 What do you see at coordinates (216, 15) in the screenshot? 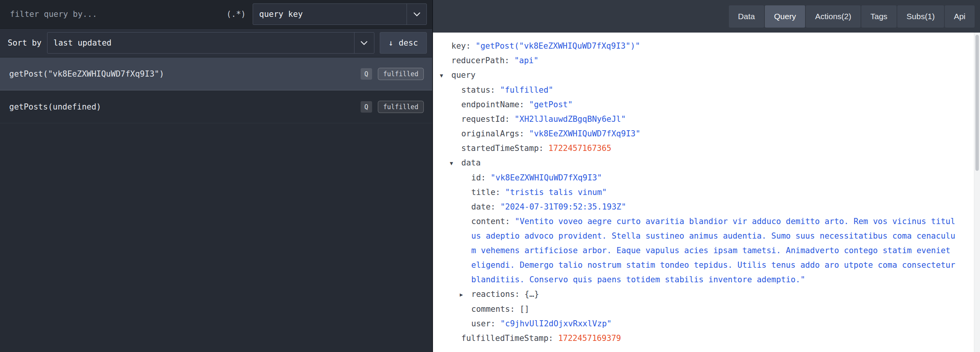
I see `filter-bar: (.*) query key` at bounding box center [216, 15].